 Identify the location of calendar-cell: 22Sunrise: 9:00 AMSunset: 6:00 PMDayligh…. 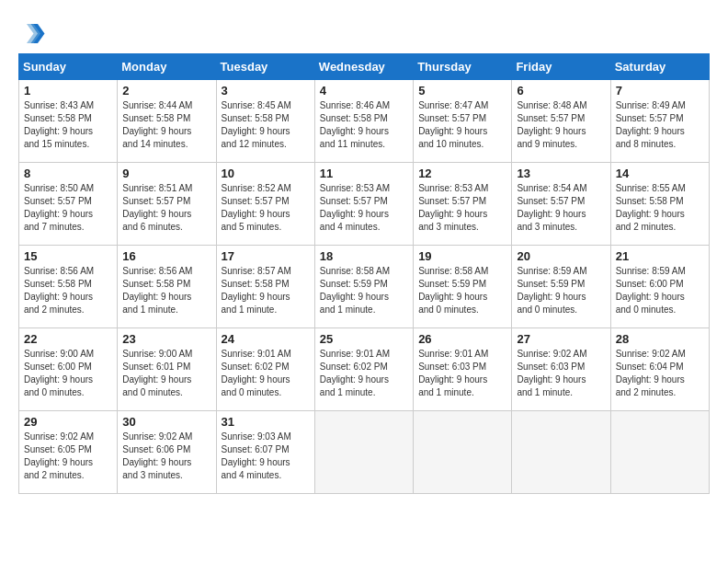
(68, 370).